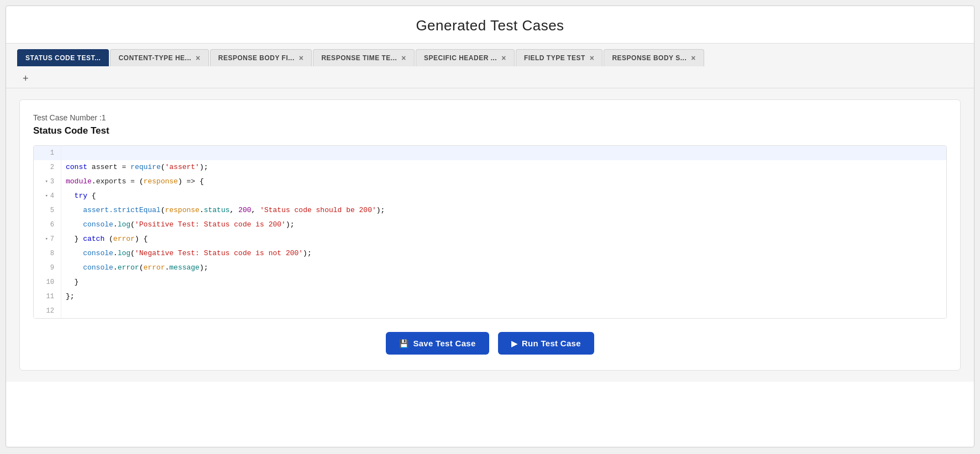  Describe the element at coordinates (490, 254) in the screenshot. I see `code-line: 8 console.log('Negative Test: Status cod…` at that location.